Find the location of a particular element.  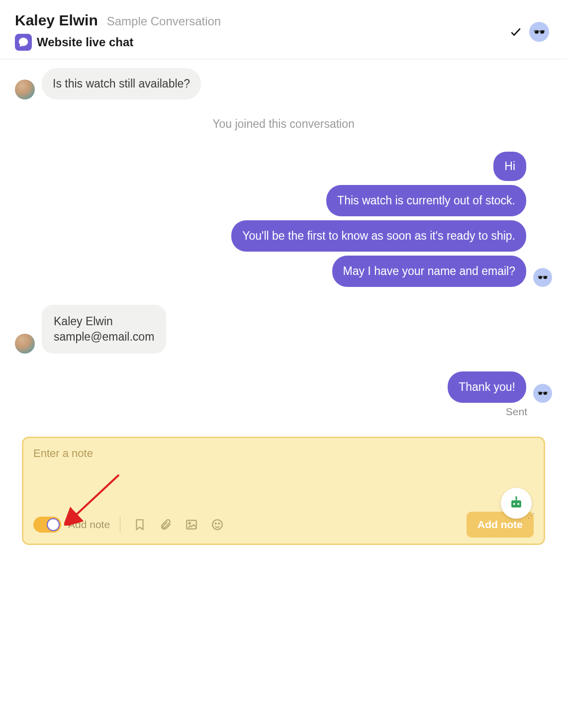

conversation-subtitle: Sample Conversation is located at coordinates (164, 21).